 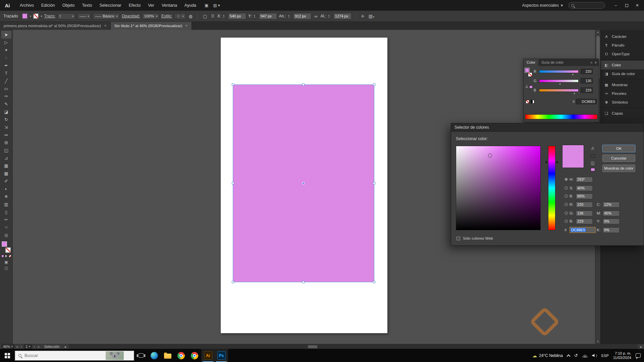 I want to click on rectangle-tool: ▭, so click(x=6, y=88).